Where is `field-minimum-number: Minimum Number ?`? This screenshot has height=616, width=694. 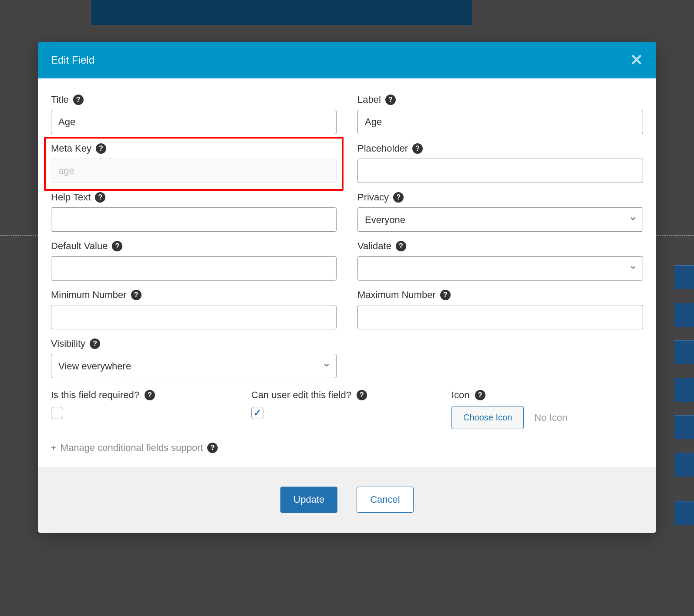
field-minimum-number: Minimum Number ? is located at coordinates (194, 309).